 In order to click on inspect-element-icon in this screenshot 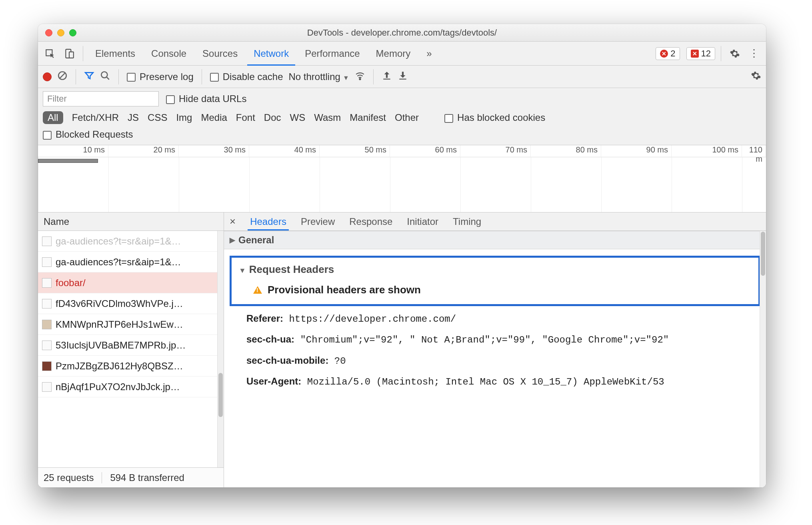, I will do `click(50, 54)`.